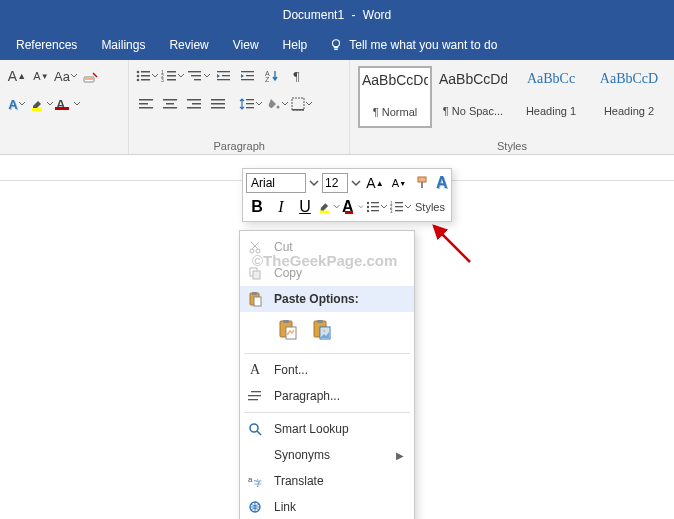  Describe the element at coordinates (327, 331) in the screenshot. I see `paste-options-row` at that location.